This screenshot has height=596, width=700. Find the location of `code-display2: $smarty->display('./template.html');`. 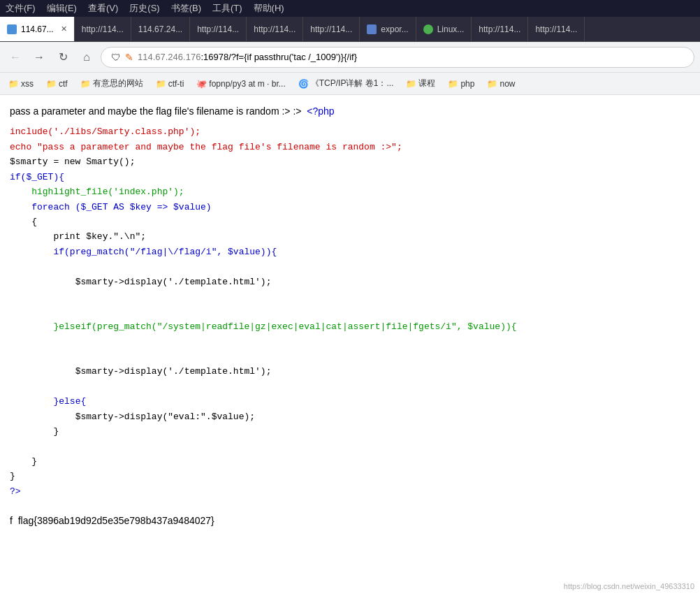

code-display2: $smarty->display('./template.html'); is located at coordinates (173, 372).